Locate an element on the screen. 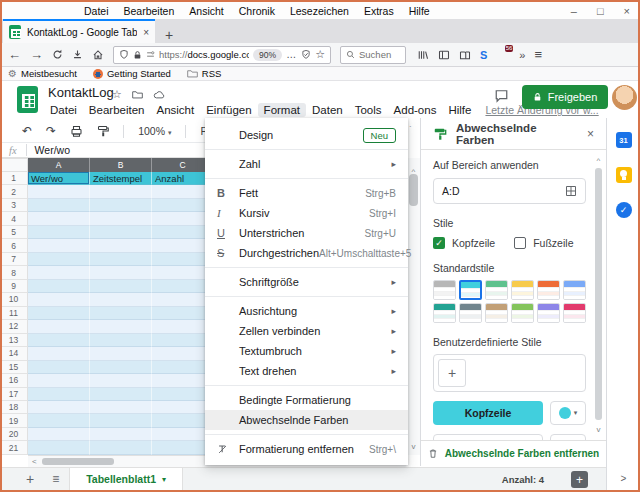 The width and height of the screenshot is (640, 492). format-menu-item-zahl: Zahl▸ is located at coordinates (306, 164).